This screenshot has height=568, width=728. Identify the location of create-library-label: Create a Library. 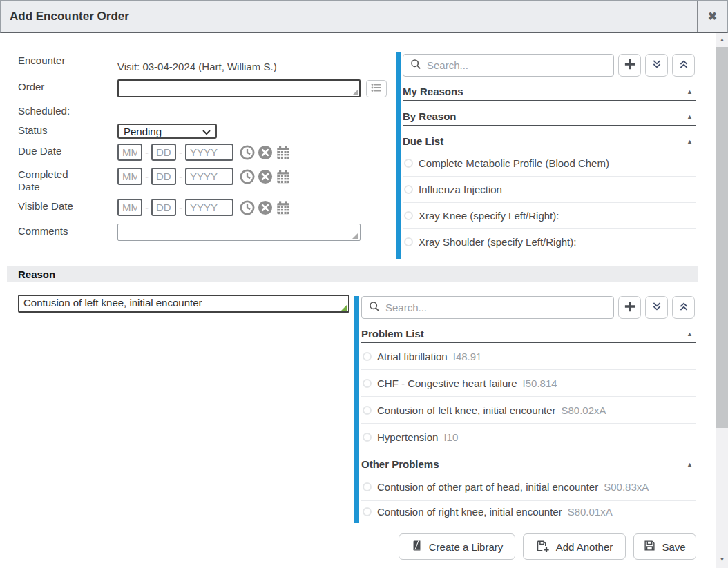
(466, 547).